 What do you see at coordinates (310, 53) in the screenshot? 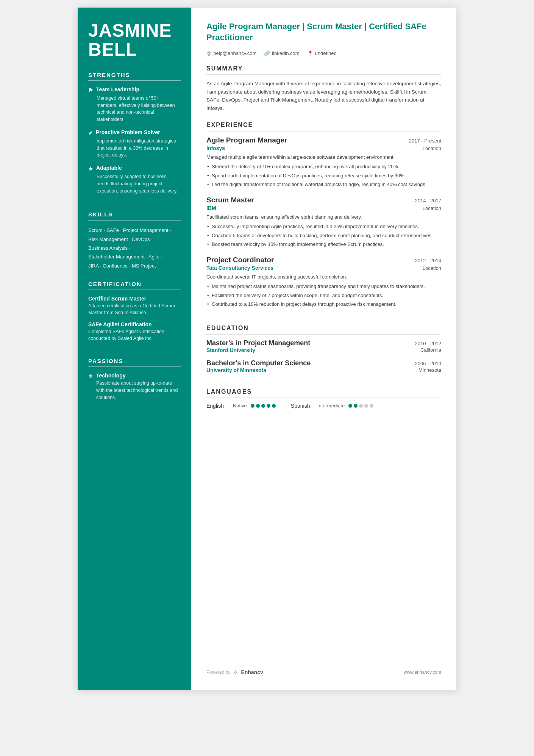
I see `location-icon: 📍` at bounding box center [310, 53].